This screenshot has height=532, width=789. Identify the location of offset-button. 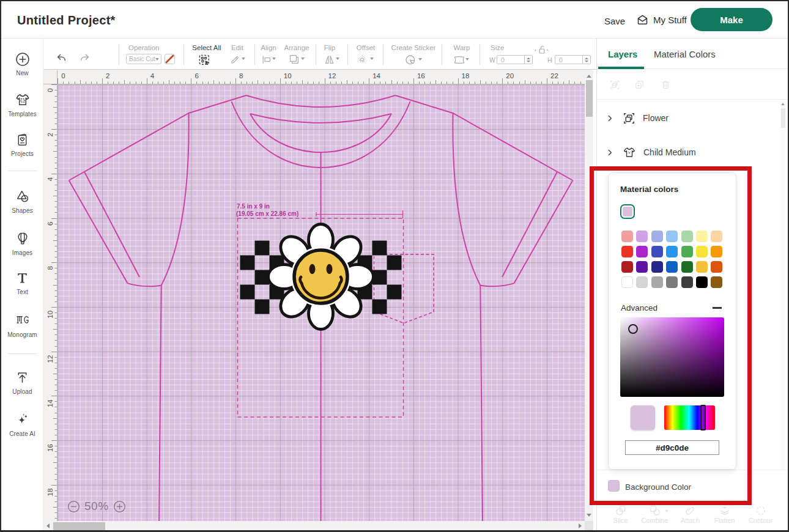
(362, 59).